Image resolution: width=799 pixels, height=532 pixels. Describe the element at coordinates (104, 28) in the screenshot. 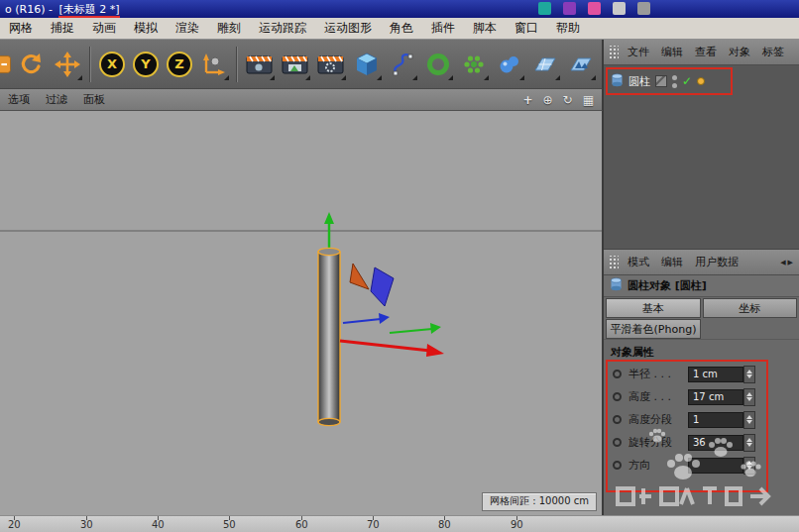

I see `menu-animate: 动画` at that location.